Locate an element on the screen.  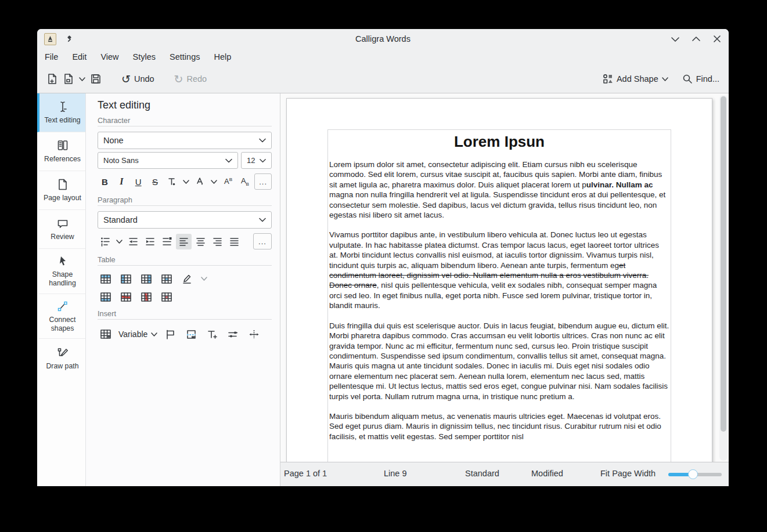
delete-cell-button is located at coordinates (166, 297).